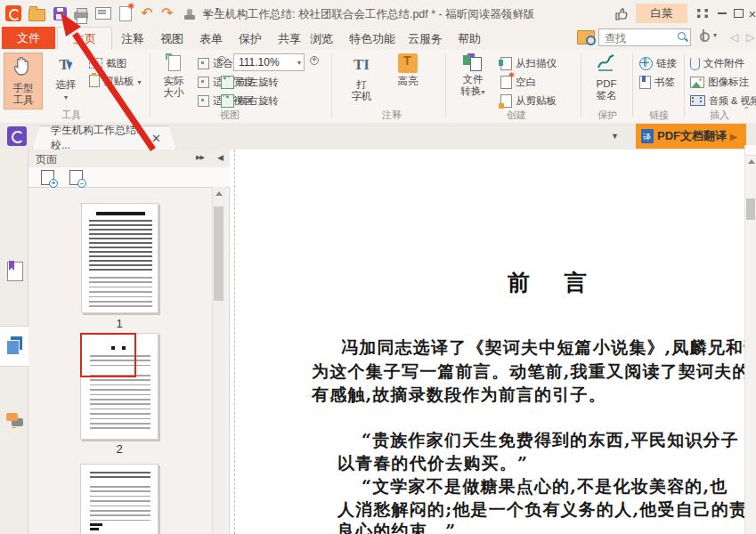 The width and height of the screenshot is (756, 534). I want to click on ribbon-collapse-icon: ⌃, so click(746, 110).